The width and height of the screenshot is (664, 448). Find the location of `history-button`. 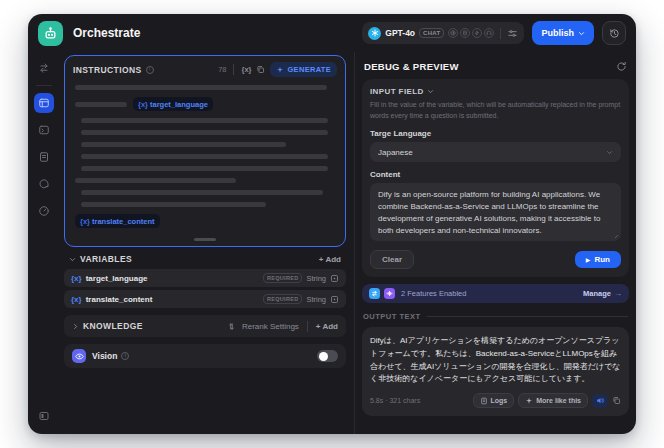

history-button is located at coordinates (614, 33).